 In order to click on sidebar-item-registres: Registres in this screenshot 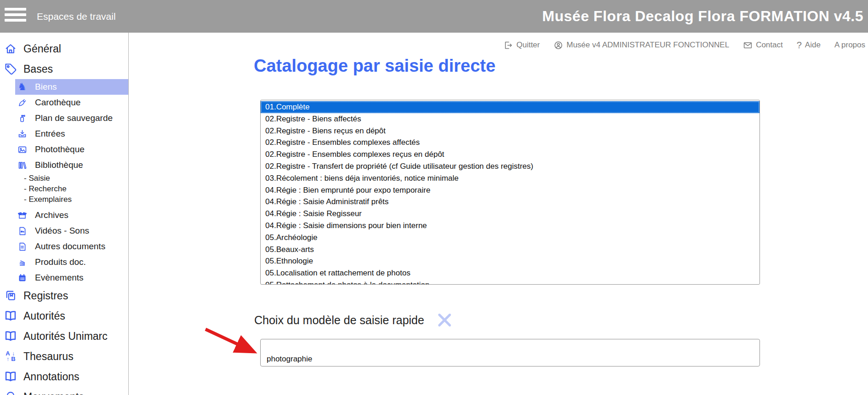, I will do `click(64, 296)`.